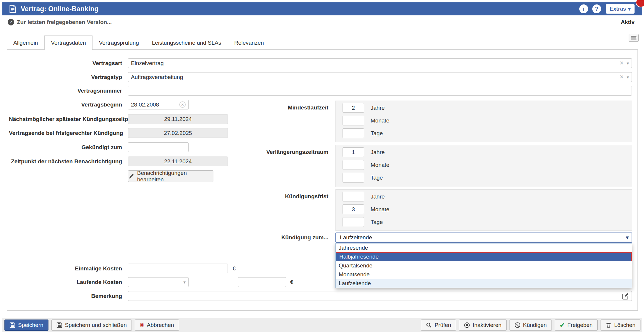 This screenshot has height=334, width=644. Describe the element at coordinates (439, 325) in the screenshot. I see `check-button: Prüfen` at that location.